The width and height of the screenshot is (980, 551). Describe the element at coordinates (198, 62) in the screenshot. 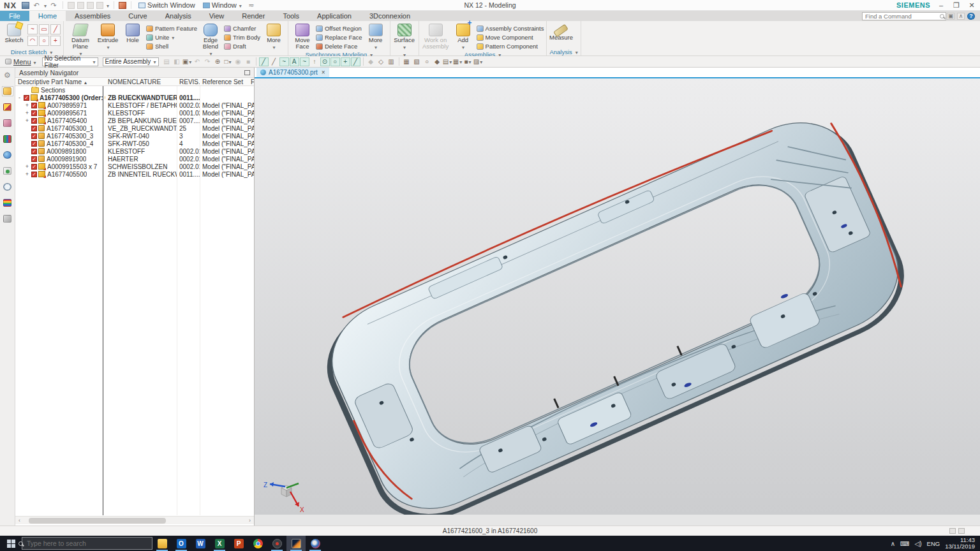

I see `undo-selection-icon: ↶` at that location.